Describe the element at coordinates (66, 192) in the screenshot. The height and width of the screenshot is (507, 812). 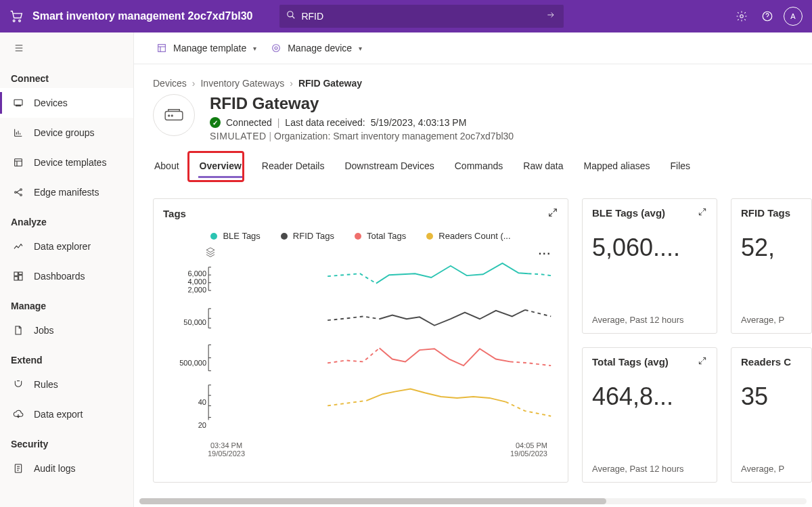
I see `sidebar-item-edge-manifests: Edge manifests` at that location.